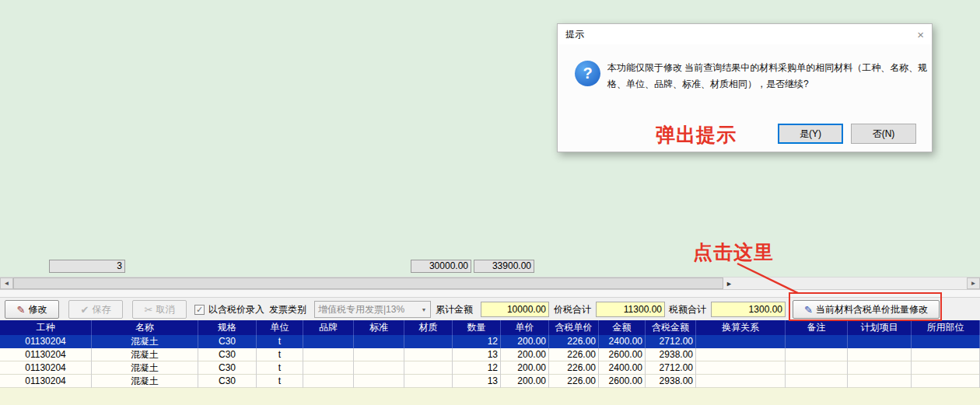 The height and width of the screenshot is (405, 980). What do you see at coordinates (424, 309) in the screenshot?
I see `chevron-down-icon: ▼` at bounding box center [424, 309].